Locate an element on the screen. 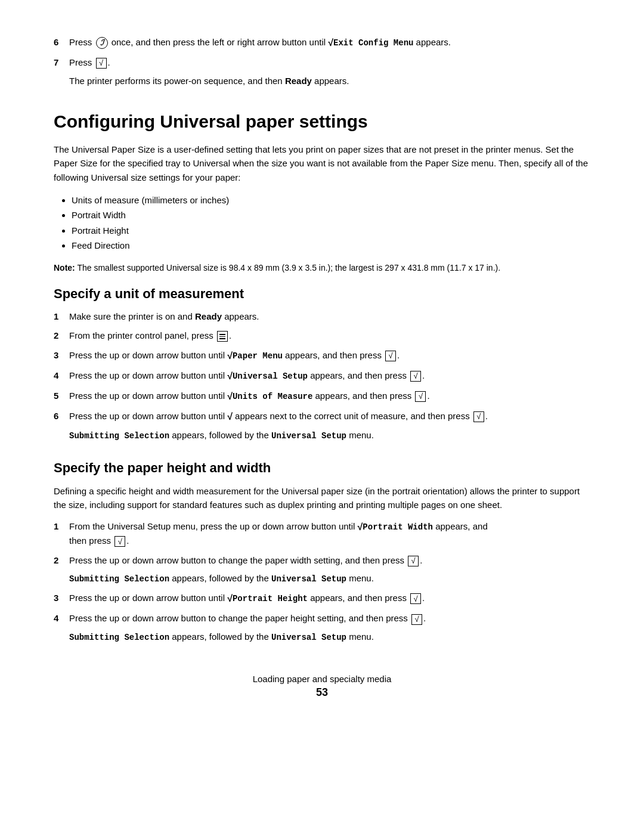  step-6-line: 6 Press ℐ once, and then press the left … is located at coordinates (322, 43).